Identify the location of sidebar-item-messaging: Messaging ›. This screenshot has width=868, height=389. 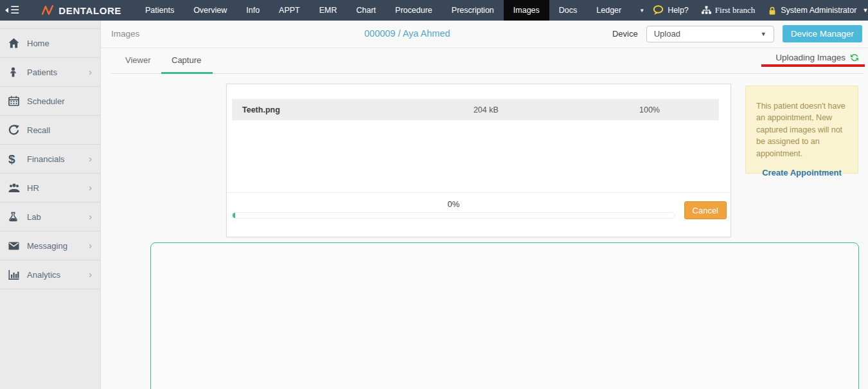
(50, 246).